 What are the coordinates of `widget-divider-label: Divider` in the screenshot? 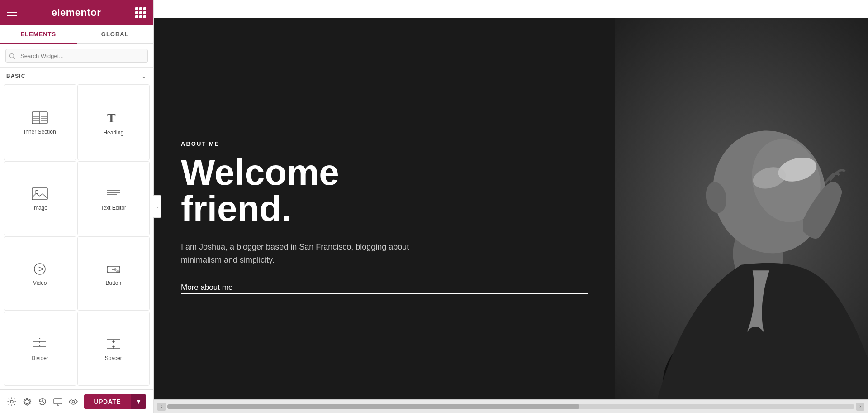 It's located at (40, 358).